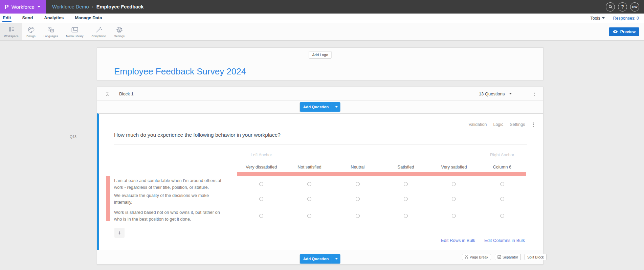 This screenshot has width=644, height=270. What do you see at coordinates (508, 257) in the screenshot?
I see `separator-button: Separator` at bounding box center [508, 257].